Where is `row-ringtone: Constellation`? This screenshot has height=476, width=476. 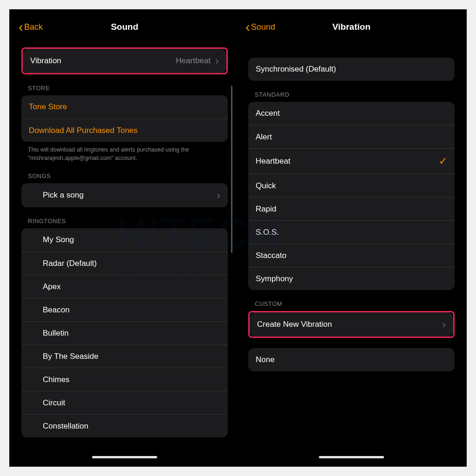 row-ringtone: Constellation is located at coordinates (125, 426).